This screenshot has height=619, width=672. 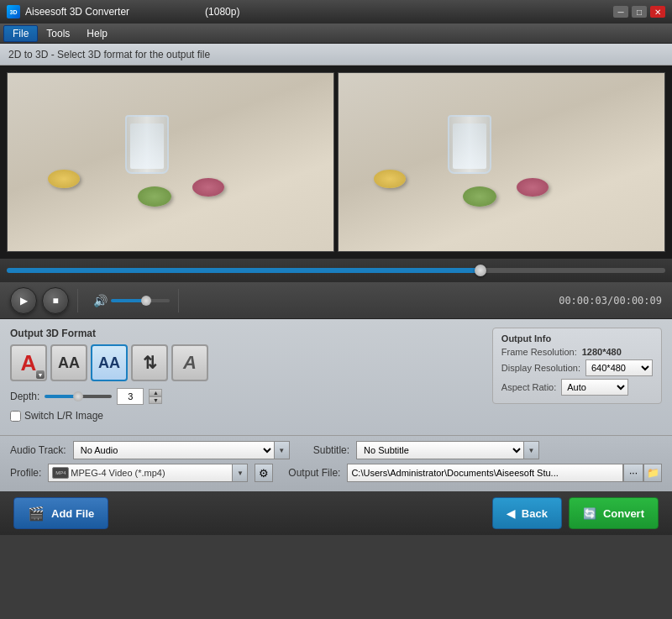 What do you see at coordinates (480, 270) in the screenshot?
I see `seek-thumb` at bounding box center [480, 270].